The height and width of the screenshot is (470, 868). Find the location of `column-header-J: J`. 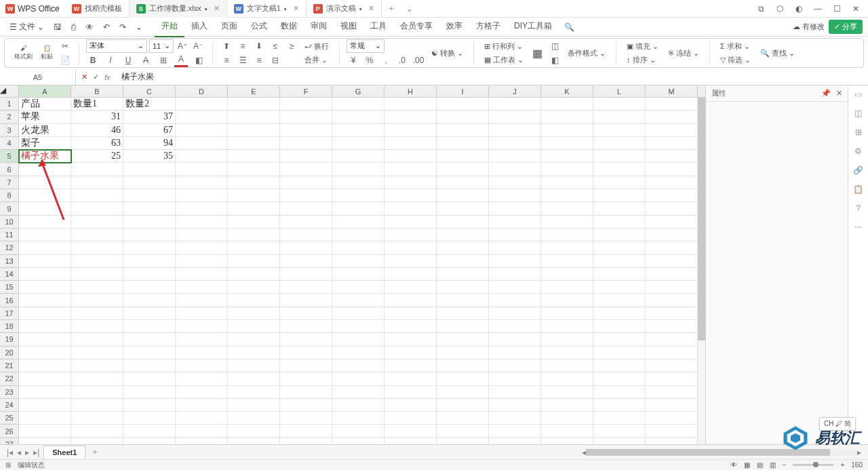

column-header-J: J is located at coordinates (515, 91).